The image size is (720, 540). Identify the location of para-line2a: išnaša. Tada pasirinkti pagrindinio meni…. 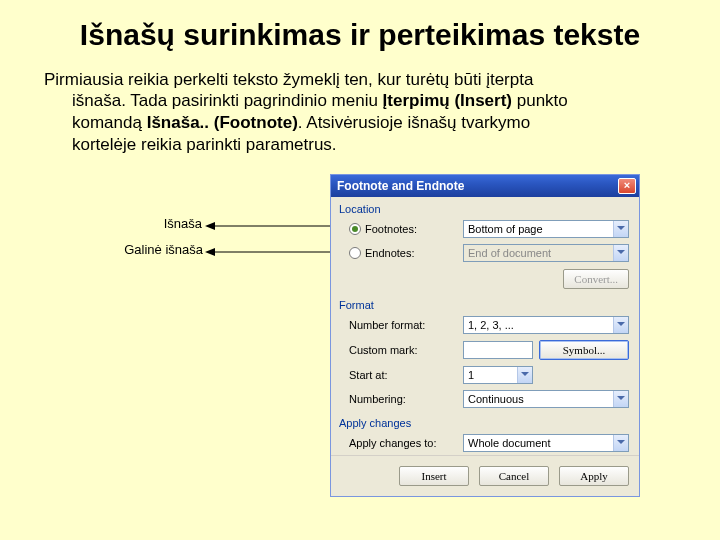
(228, 100).